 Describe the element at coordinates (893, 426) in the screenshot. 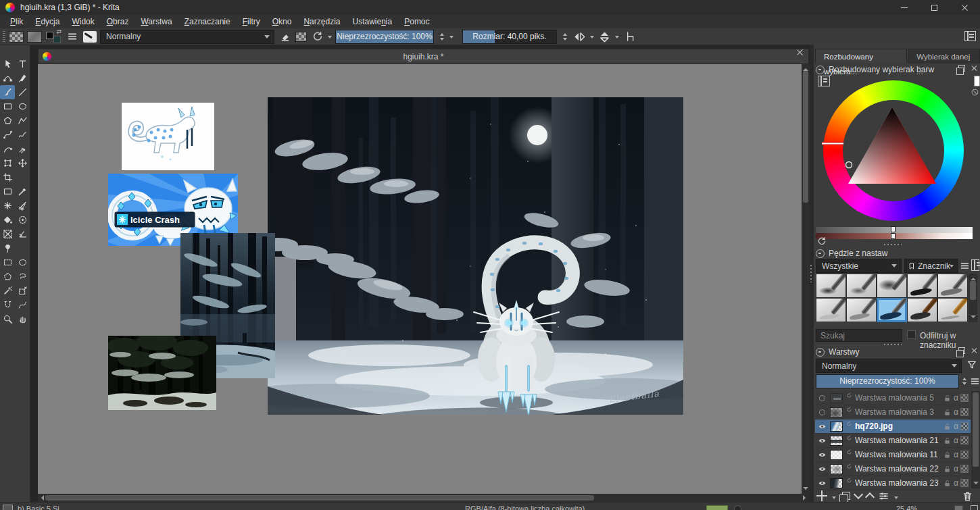

I see `layer-row: hq720.jpg α` at that location.